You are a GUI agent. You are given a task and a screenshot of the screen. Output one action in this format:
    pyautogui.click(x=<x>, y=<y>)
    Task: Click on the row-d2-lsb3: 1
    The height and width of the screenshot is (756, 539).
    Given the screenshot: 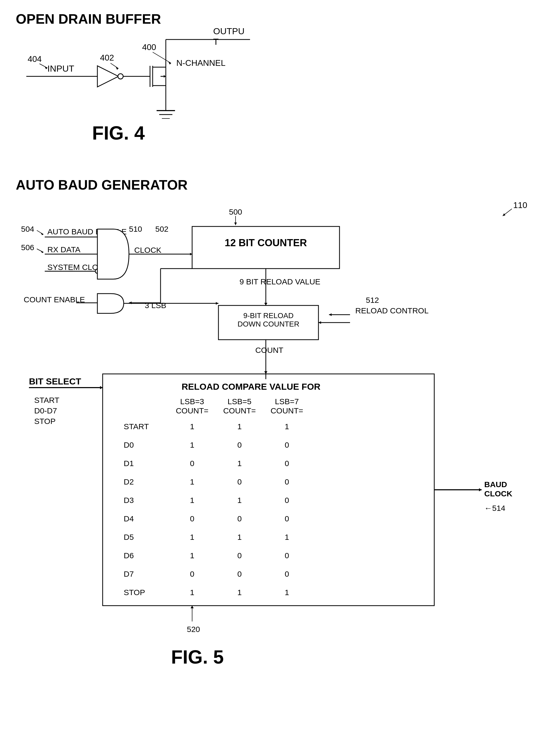 What is the action you would take?
    pyautogui.click(x=193, y=482)
    